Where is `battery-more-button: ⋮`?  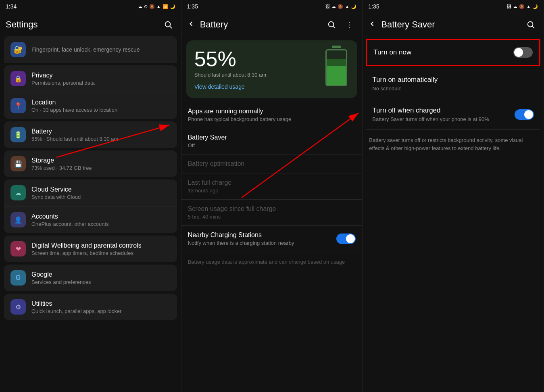 battery-more-button: ⋮ is located at coordinates (349, 25).